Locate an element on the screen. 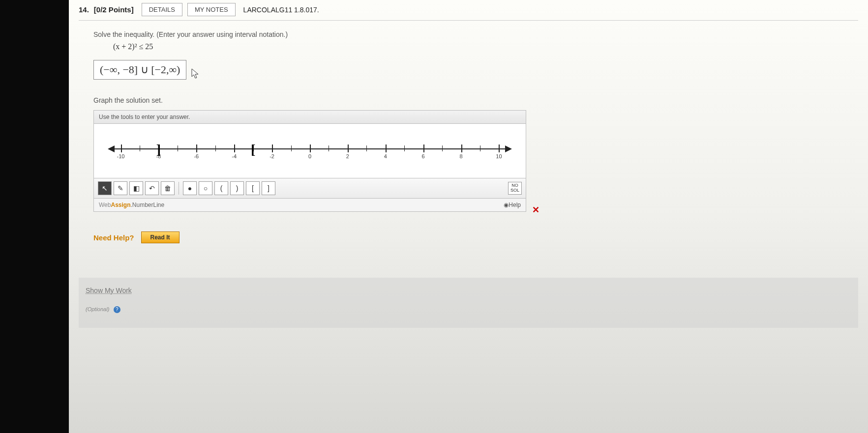 The image size is (868, 433). eraser-tool: ◧ is located at coordinates (136, 188).